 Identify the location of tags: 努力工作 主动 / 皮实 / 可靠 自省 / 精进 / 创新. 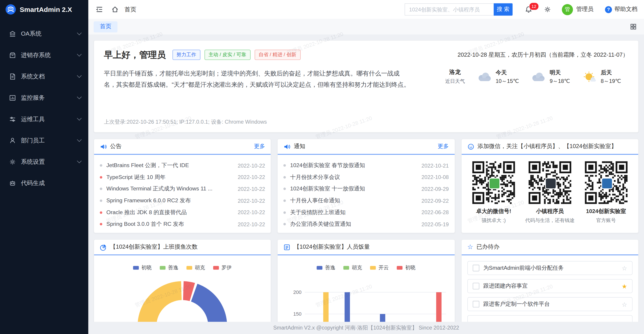
(236, 55).